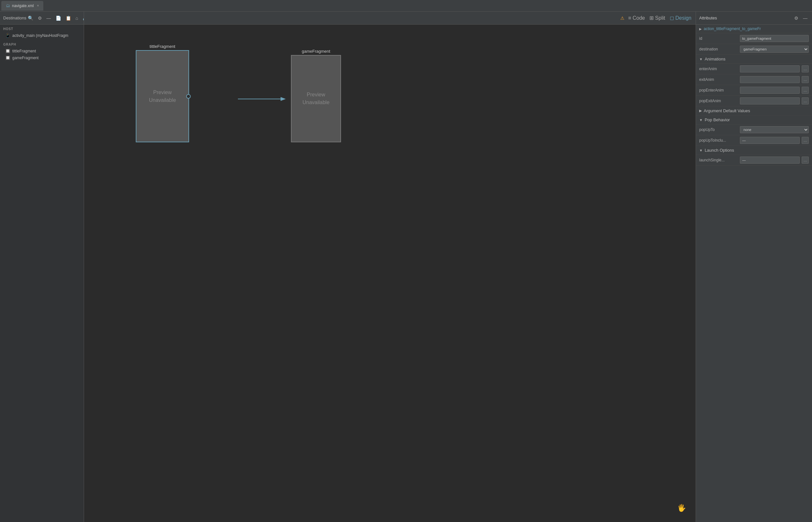  Describe the element at coordinates (657, 18) in the screenshot. I see `split-view-btn: ⊞ Split` at that location.